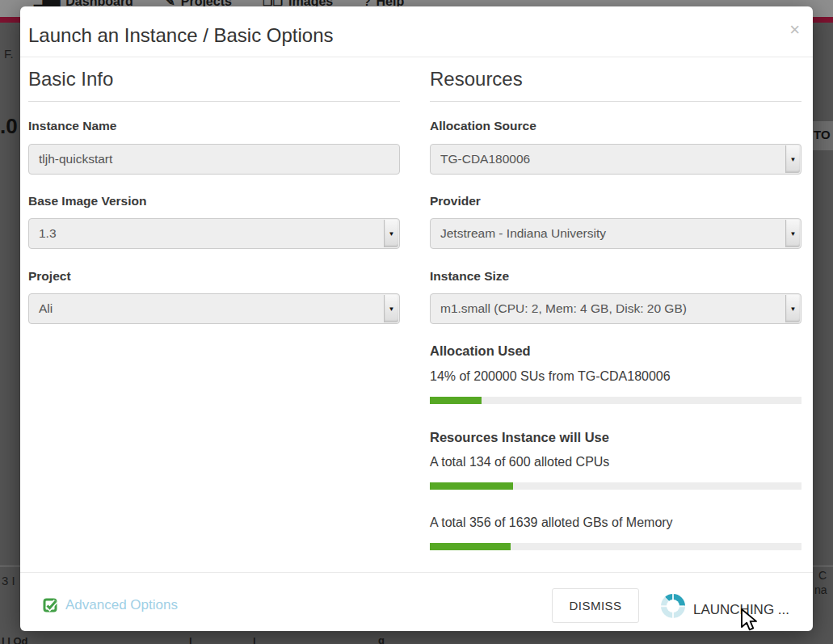 This screenshot has width=833, height=644. What do you see at coordinates (214, 234) in the screenshot?
I see `base-image-version-select: 1.3 ▼` at bounding box center [214, 234].